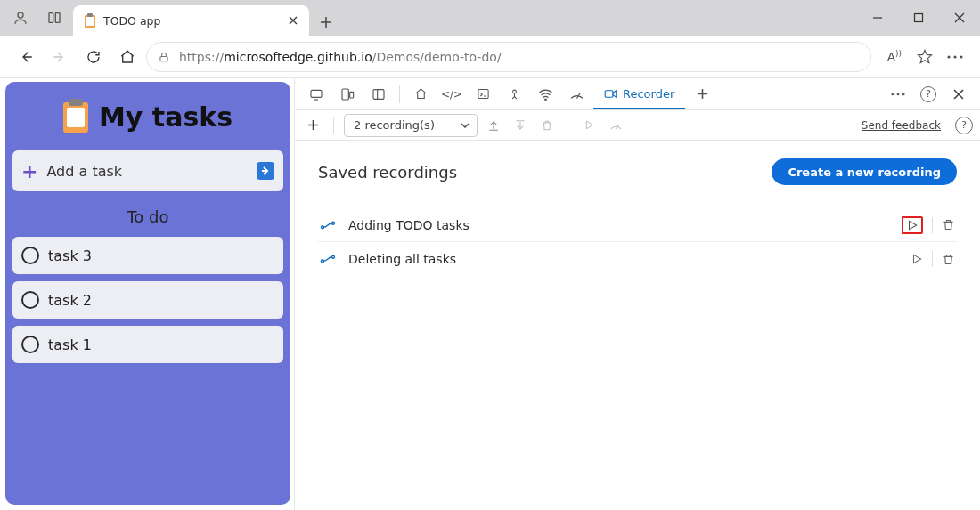 Image resolution: width=980 pixels, height=510 pixels. I want to click on recording-name: Deleting all tasks, so click(403, 259).